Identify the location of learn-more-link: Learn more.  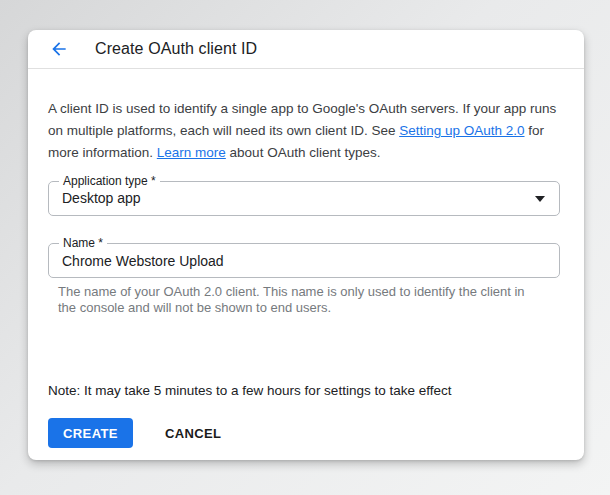
(192, 152).